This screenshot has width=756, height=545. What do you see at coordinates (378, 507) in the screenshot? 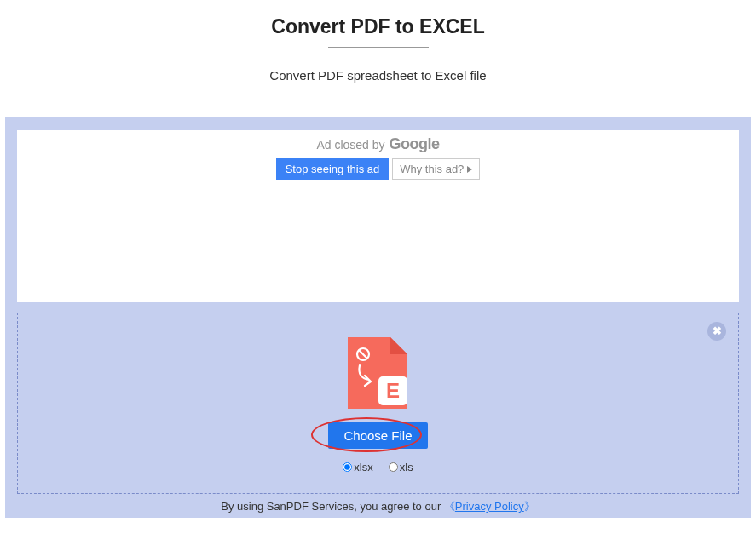
I see `footer: By using SanPDF Services, you agree to o…` at bounding box center [378, 507].